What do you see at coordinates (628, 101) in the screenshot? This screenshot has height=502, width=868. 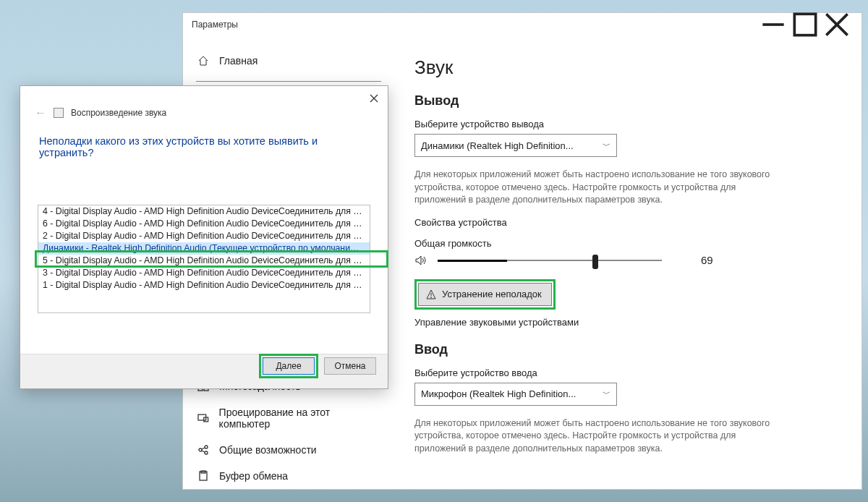 I see `output-heading: Вывод` at bounding box center [628, 101].